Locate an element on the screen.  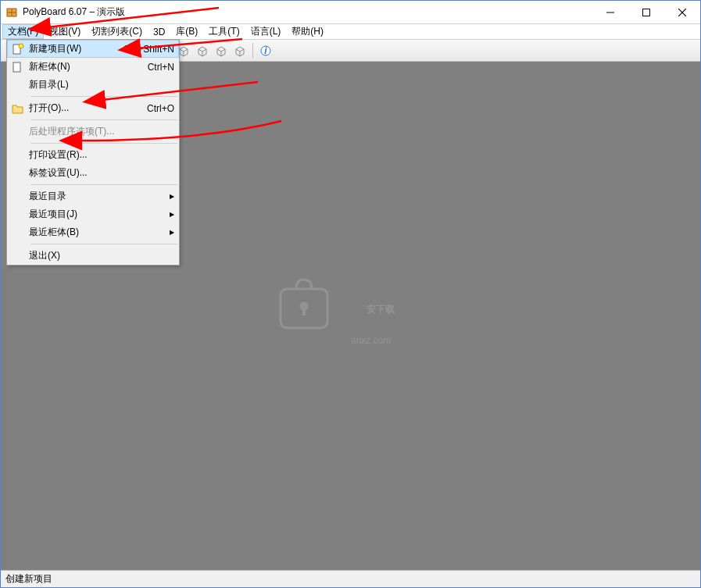
minimize-button is located at coordinates (610, 12).